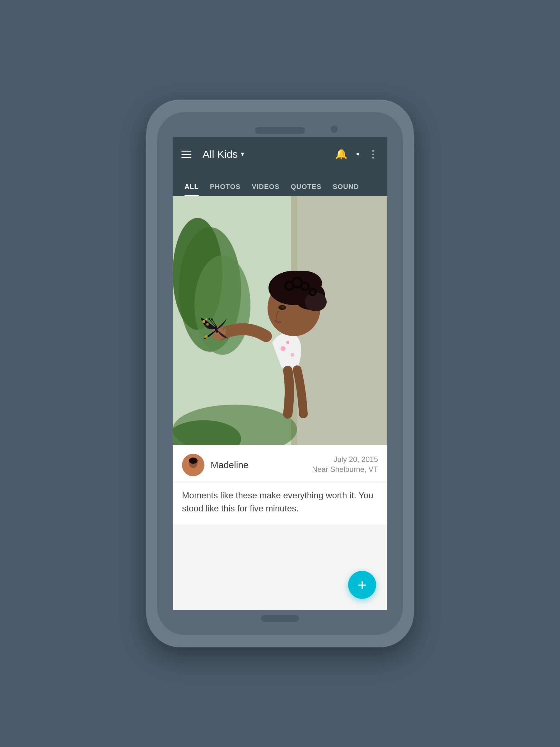 This screenshot has height=747, width=560. Describe the element at coordinates (357, 154) in the screenshot. I see `top-bar-icons: 🔔 ▪ ⋮` at that location.